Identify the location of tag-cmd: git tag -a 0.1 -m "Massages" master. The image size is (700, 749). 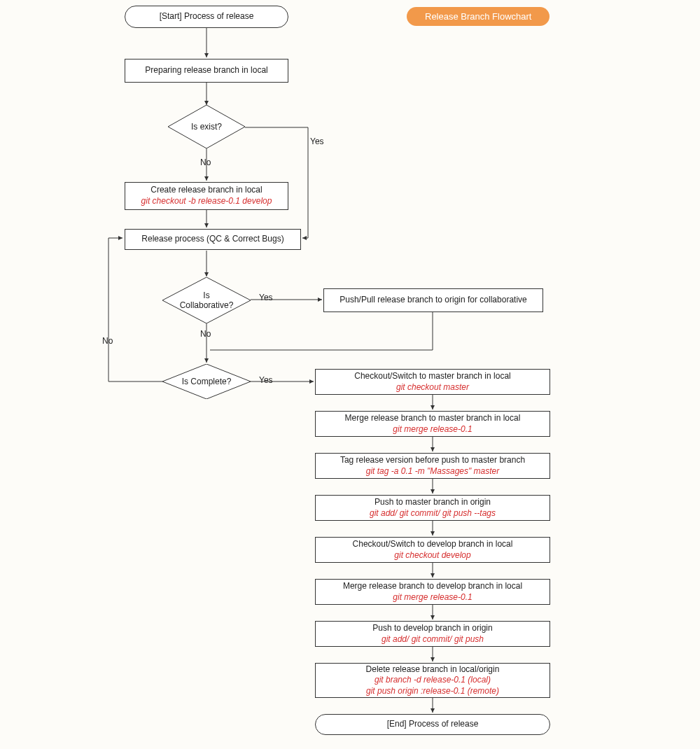
(433, 472).